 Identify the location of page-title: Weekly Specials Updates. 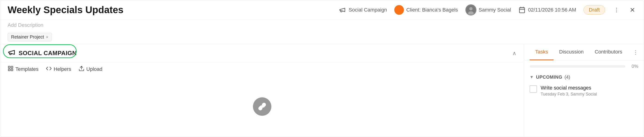
(66, 10).